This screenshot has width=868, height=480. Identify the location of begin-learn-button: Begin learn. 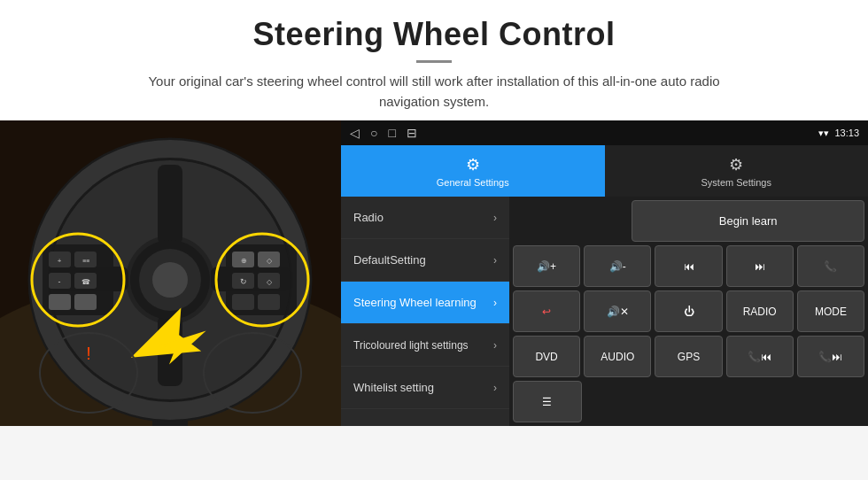
(748, 221).